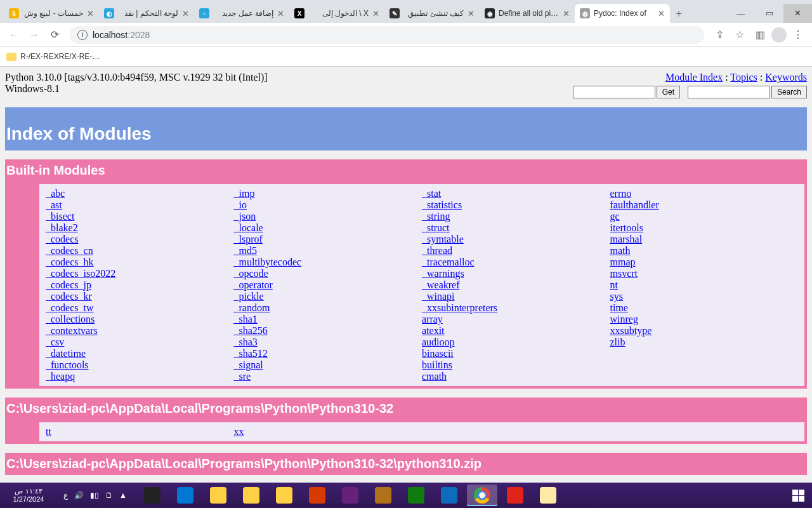 The height and width of the screenshot is (508, 812). What do you see at coordinates (329, 239) in the screenshot?
I see `module-link: _lsprof` at bounding box center [329, 239].